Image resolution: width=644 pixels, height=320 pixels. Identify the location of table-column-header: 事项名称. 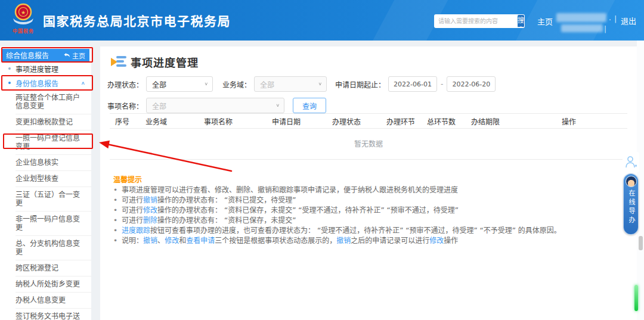
(218, 122).